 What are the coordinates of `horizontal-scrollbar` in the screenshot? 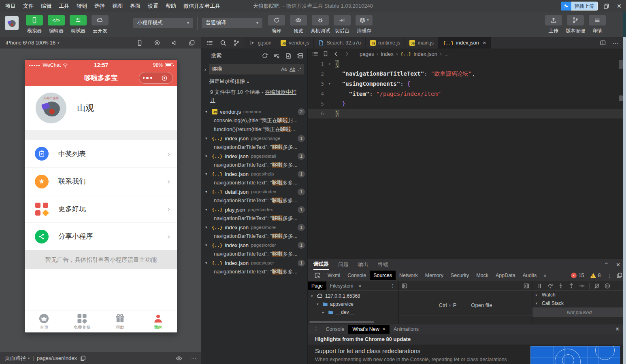 It's located at (342, 322).